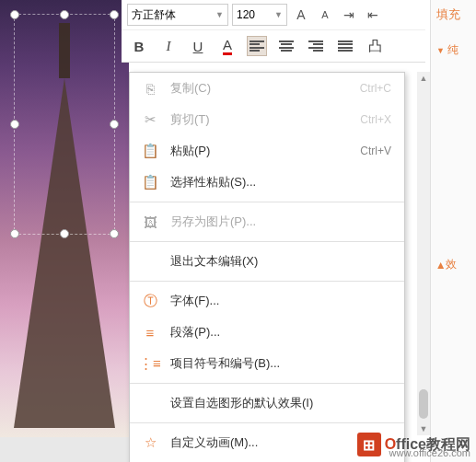 Image resolution: width=476 pixels, height=462 pixels. Describe the element at coordinates (453, 50) in the screenshot. I see `side-panel-section-solid: ▼ 纯` at that location.